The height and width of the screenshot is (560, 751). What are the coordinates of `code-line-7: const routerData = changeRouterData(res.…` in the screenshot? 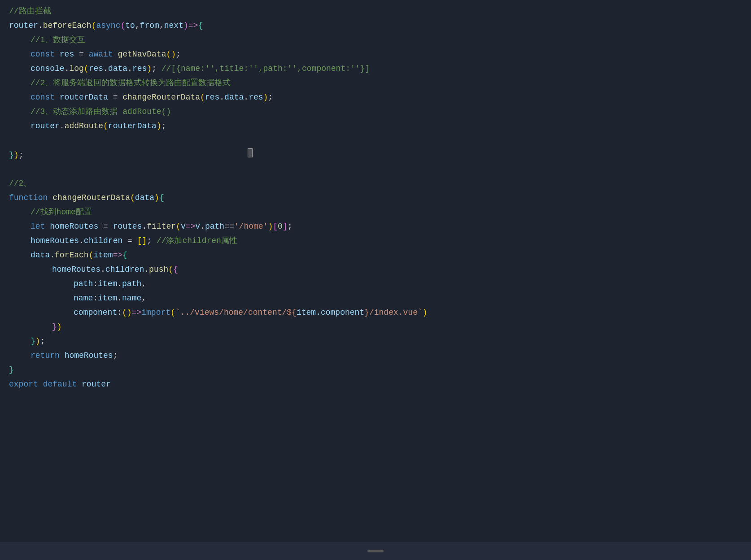 It's located at (376, 98).